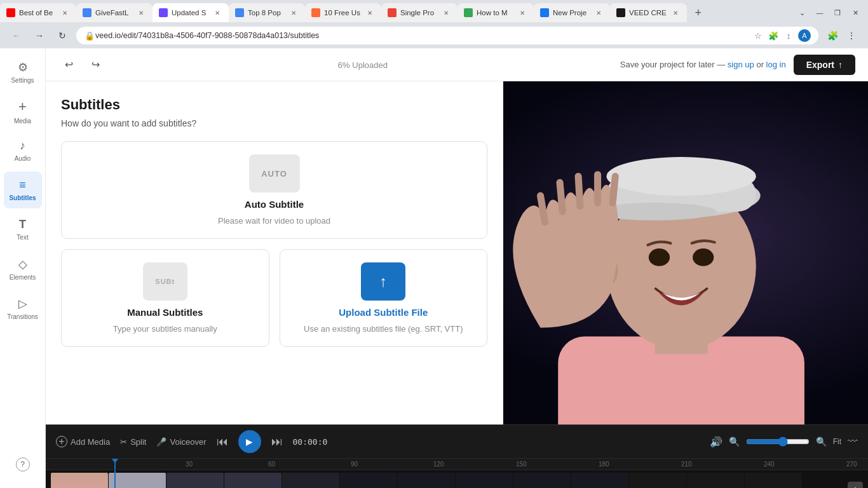 Image resolution: width=868 pixels, height=488 pixels. What do you see at coordinates (22, 238) in the screenshot?
I see `sidebar-label-text: Text` at bounding box center [22, 238].